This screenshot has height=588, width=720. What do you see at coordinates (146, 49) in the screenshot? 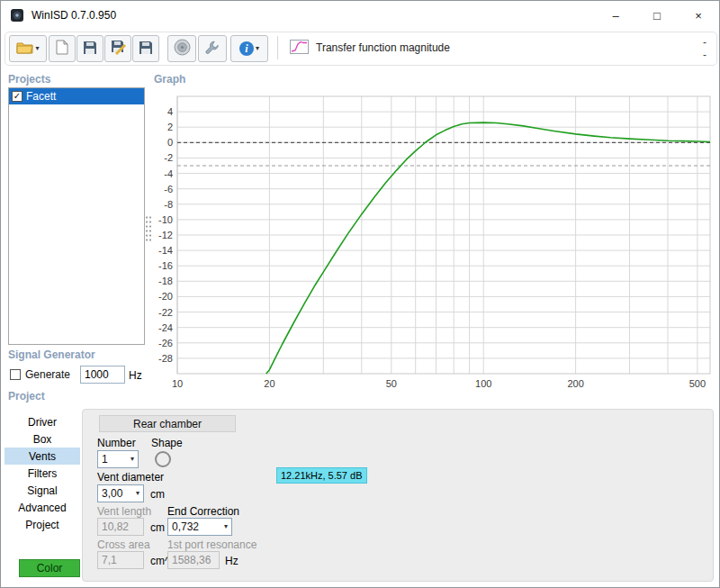
I see `floppy-icon` at bounding box center [146, 49].